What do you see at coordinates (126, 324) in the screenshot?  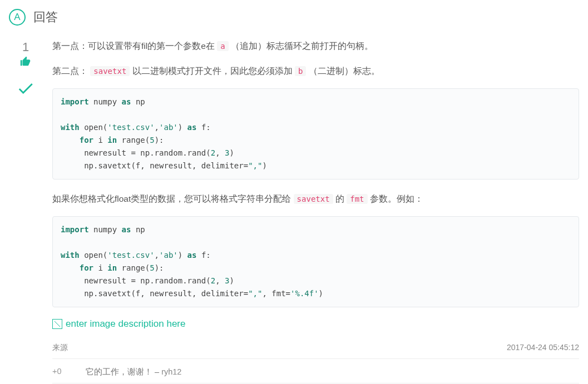 I see `image-alt-text: enter image description here` at bounding box center [126, 324].